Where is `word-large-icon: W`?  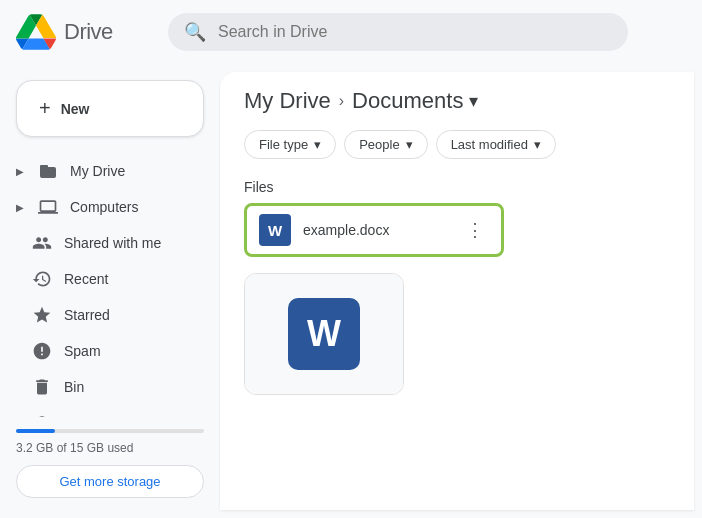 word-large-icon: W is located at coordinates (324, 334).